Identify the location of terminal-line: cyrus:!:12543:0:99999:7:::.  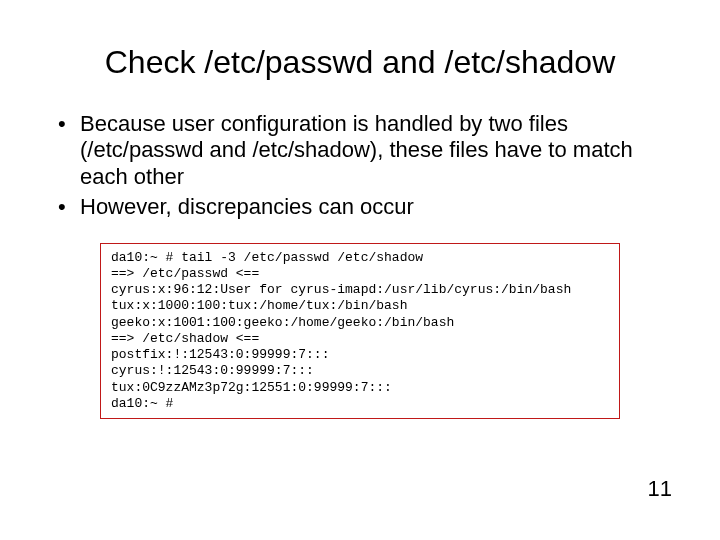
(212, 370).